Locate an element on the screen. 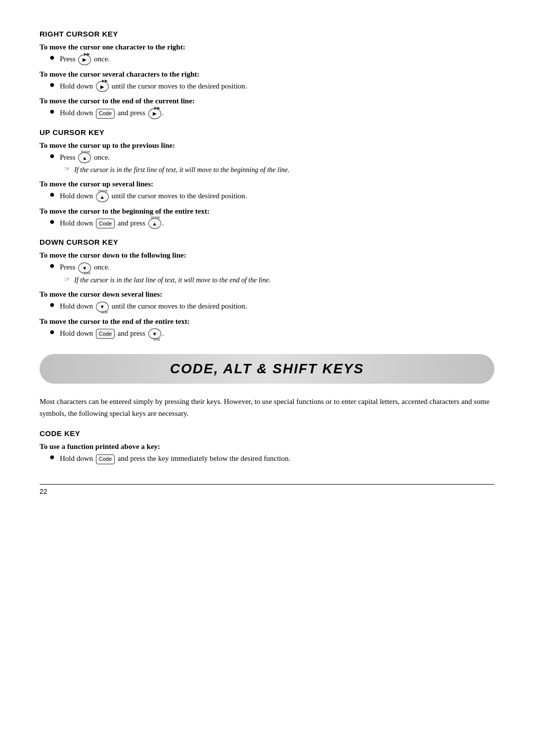 This screenshot has width=534, height=756. up-cursor-bullet1: ● Press Home once. is located at coordinates (272, 158).